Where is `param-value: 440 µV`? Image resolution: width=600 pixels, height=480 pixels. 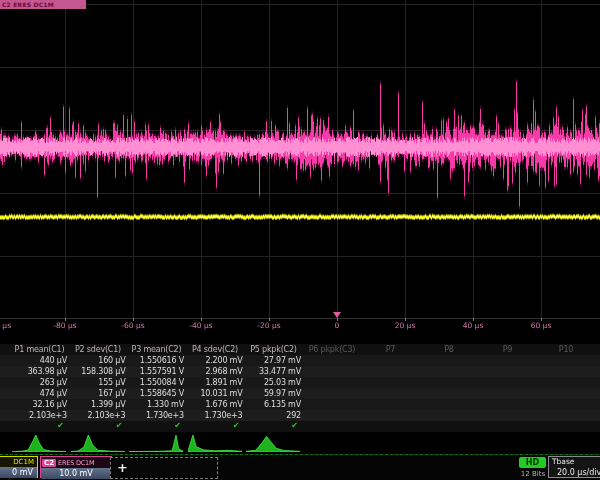 param-value: 440 µV is located at coordinates (40, 360).